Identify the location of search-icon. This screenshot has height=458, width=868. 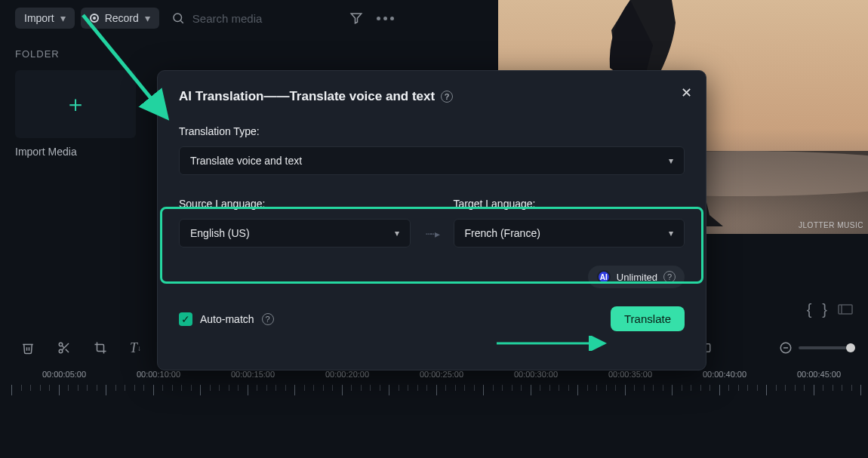
(178, 18).